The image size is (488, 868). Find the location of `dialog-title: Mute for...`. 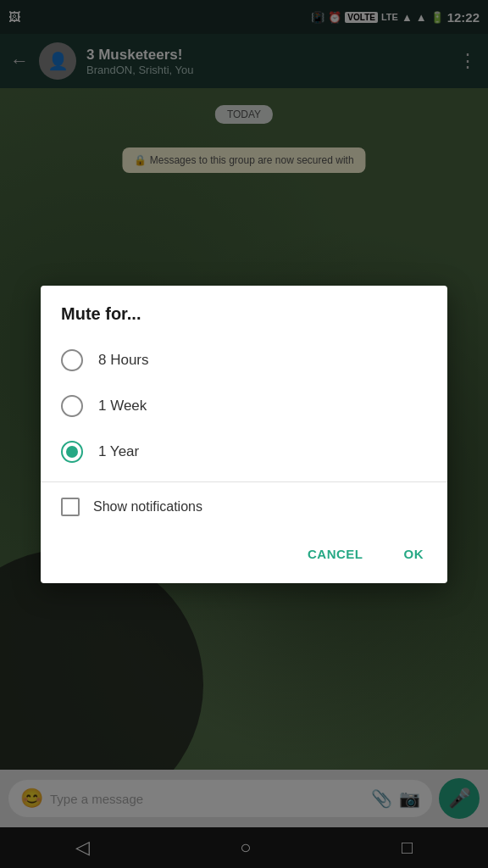

dialog-title: Mute for... is located at coordinates (244, 309).